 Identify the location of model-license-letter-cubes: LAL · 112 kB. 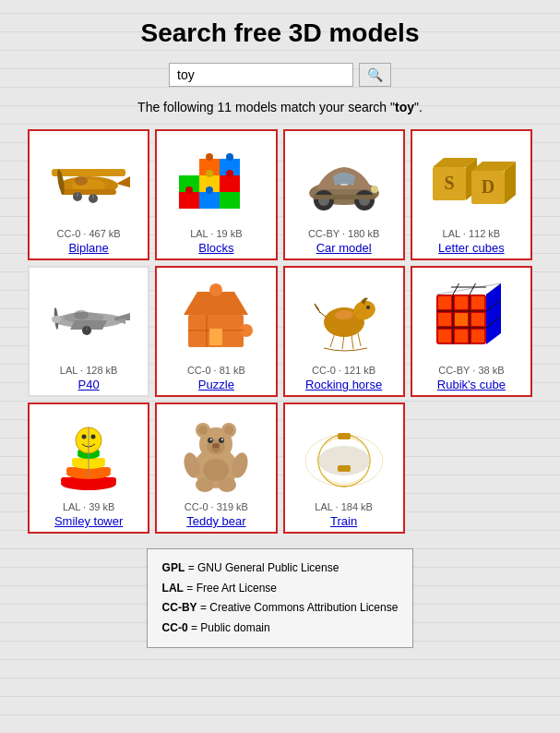
(472, 234).